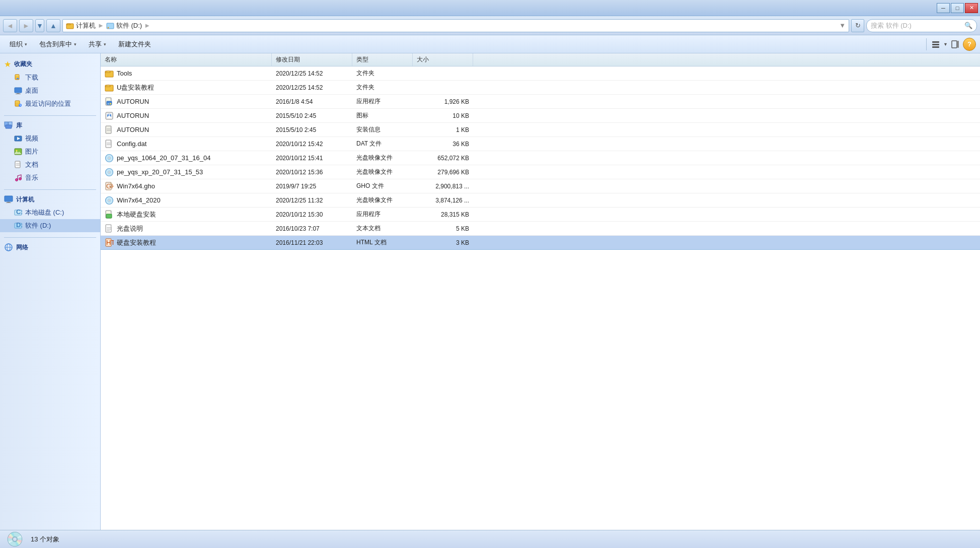 This screenshot has height=548, width=980. I want to click on share-button: 共享 ▾, so click(98, 44).